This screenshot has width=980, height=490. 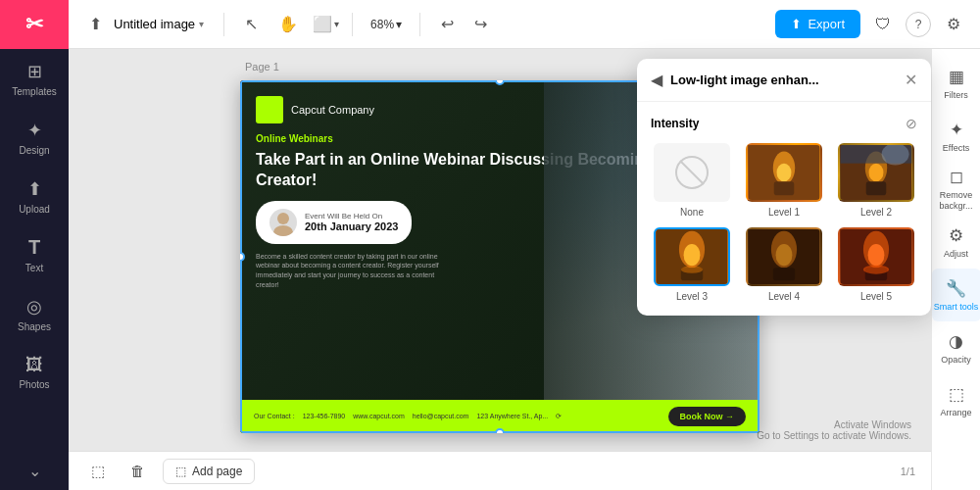 What do you see at coordinates (876, 296) in the screenshot?
I see `level5-label: Level 5` at bounding box center [876, 296].